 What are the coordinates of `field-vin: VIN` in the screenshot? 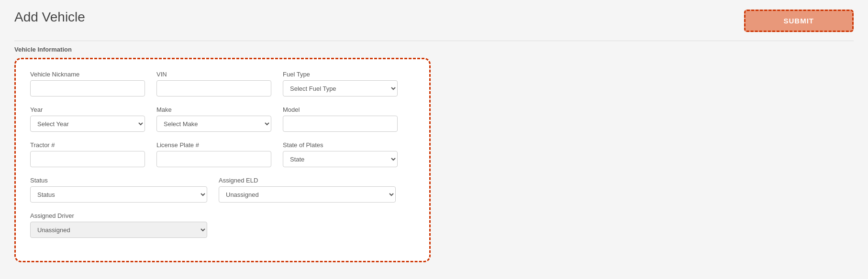 It's located at (214, 84).